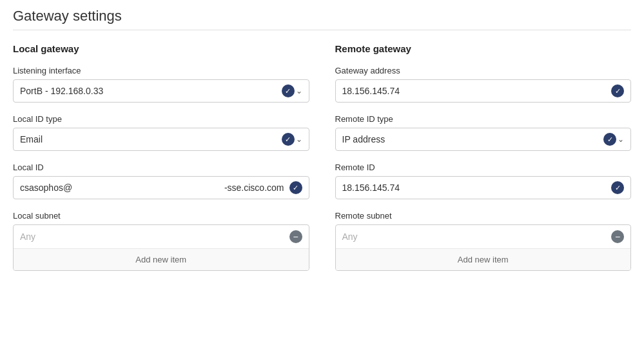  What do you see at coordinates (161, 215) in the screenshot?
I see `local-subnet-label: Local subnet` at bounding box center [161, 215].